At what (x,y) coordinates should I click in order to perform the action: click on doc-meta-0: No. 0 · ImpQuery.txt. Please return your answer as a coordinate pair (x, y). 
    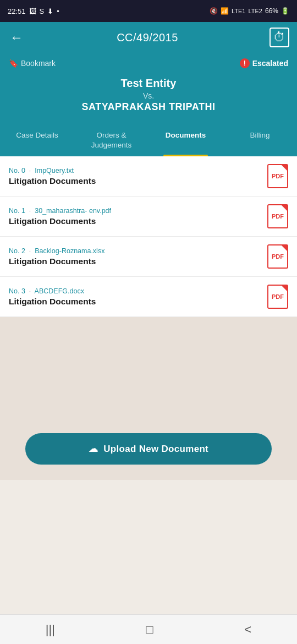
    Looking at the image, I should click on (135, 171).